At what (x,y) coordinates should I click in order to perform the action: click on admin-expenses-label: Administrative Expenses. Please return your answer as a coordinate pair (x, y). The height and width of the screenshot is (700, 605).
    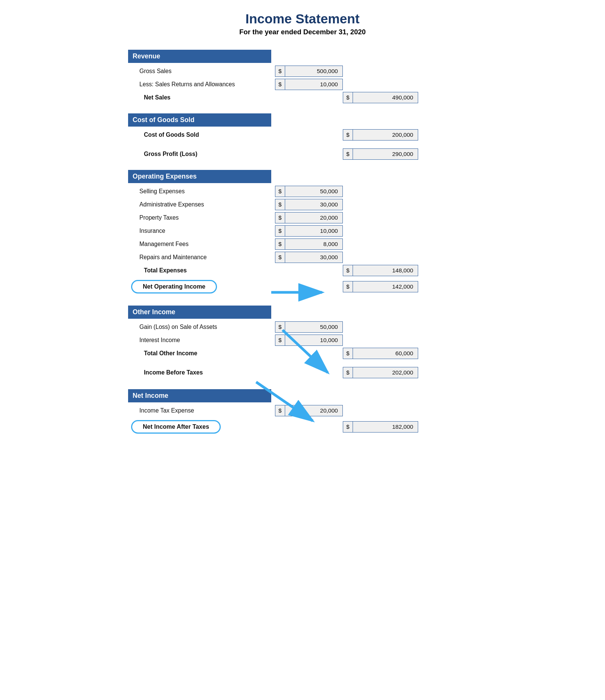
    Looking at the image, I should click on (202, 205).